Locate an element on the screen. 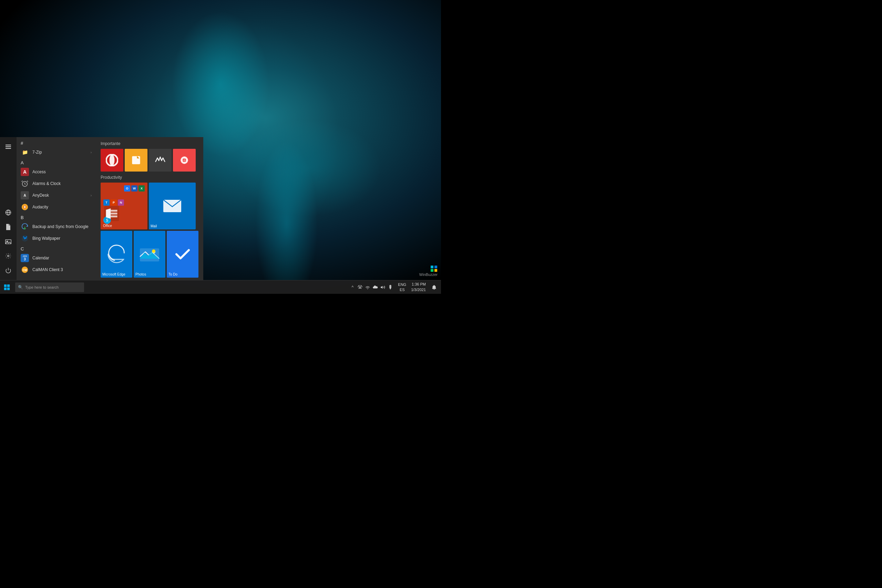 Image resolution: width=882 pixels, height=588 pixels. alpha-header-hash: # is located at coordinates (56, 142).